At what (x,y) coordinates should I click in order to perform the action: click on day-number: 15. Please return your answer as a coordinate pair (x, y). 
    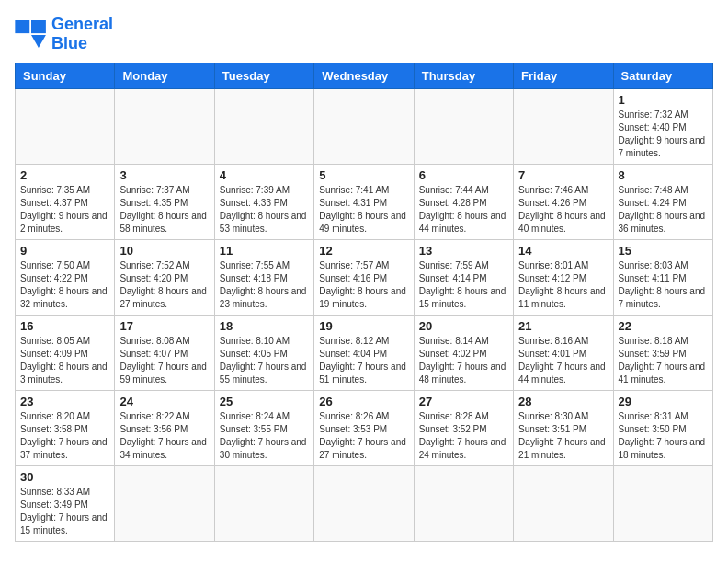
    Looking at the image, I should click on (664, 250).